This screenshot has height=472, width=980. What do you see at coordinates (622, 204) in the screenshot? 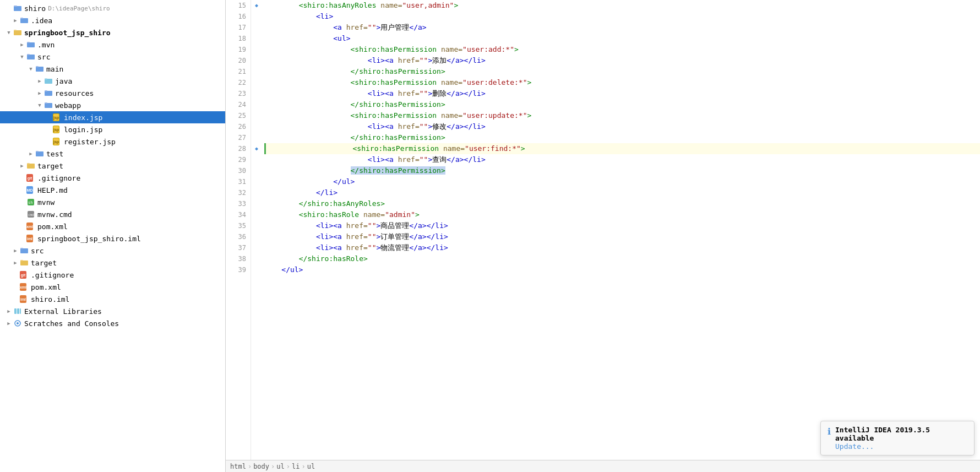
I see `code-line-33: </shiro:hasAnyRoles>` at bounding box center [622, 204].